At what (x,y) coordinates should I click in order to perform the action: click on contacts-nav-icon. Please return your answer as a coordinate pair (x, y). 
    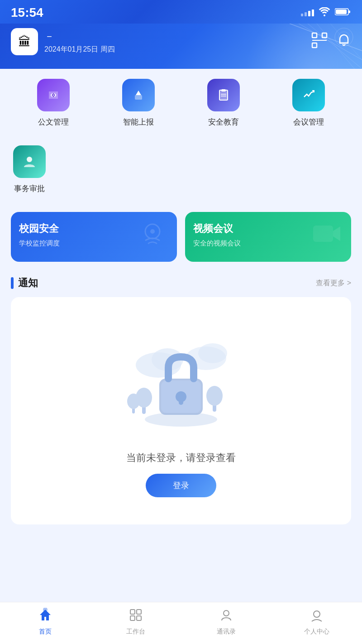
    Looking at the image, I should click on (226, 617).